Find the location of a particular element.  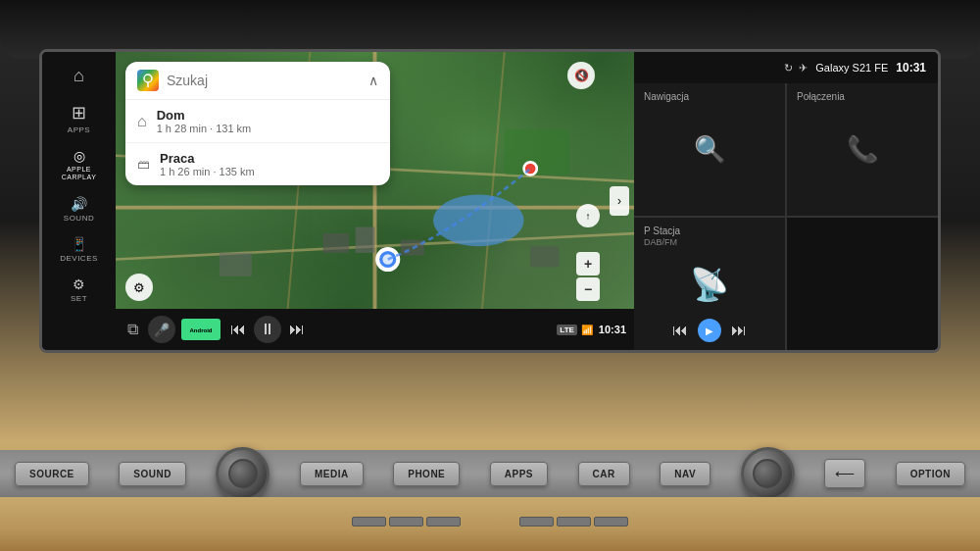

sidebar: ⌂ ⊞ APPS ◎ APPLECARPLAY 🔊 SOUND 📱 DEVICE… is located at coordinates (78, 201).